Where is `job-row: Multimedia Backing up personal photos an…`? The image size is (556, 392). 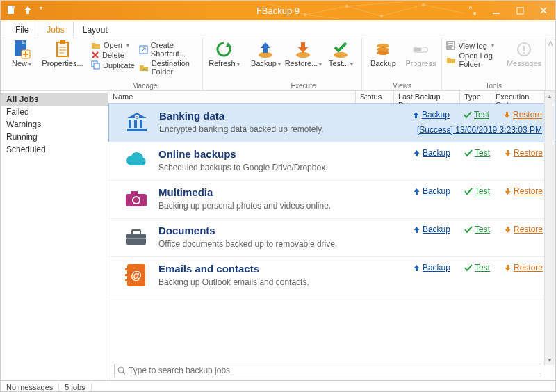 job-row: Multimedia Backing up personal photos an… is located at coordinates (332, 200).